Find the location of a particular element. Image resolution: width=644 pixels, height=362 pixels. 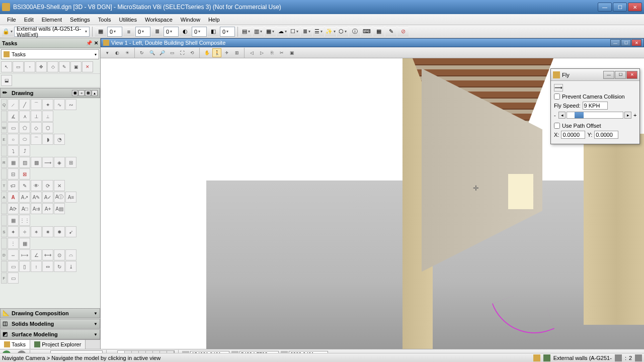

pattern-area-icon: ▦ is located at coordinates (13, 162).